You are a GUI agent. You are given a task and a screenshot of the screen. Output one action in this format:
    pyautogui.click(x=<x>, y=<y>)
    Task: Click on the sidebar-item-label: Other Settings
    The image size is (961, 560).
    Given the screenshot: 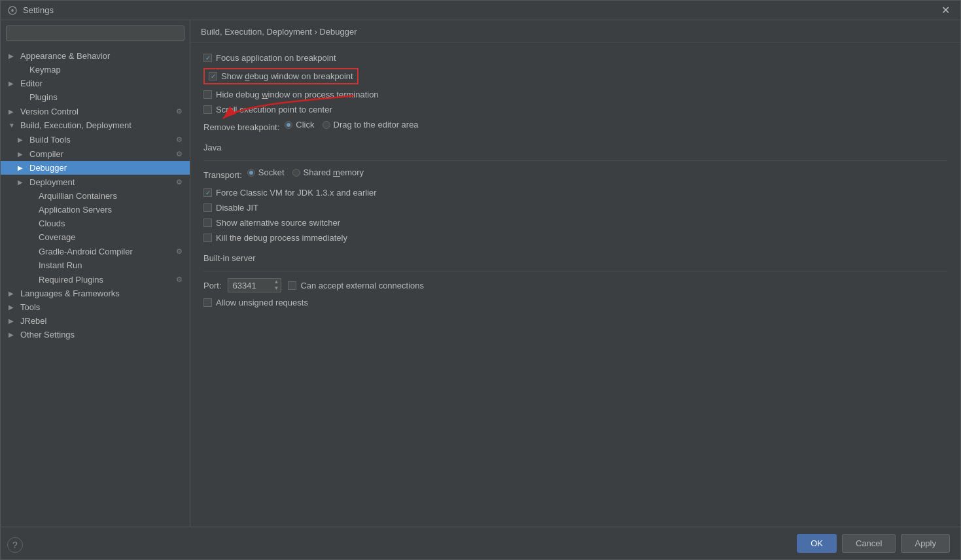 What is the action you would take?
    pyautogui.click(x=102, y=335)
    